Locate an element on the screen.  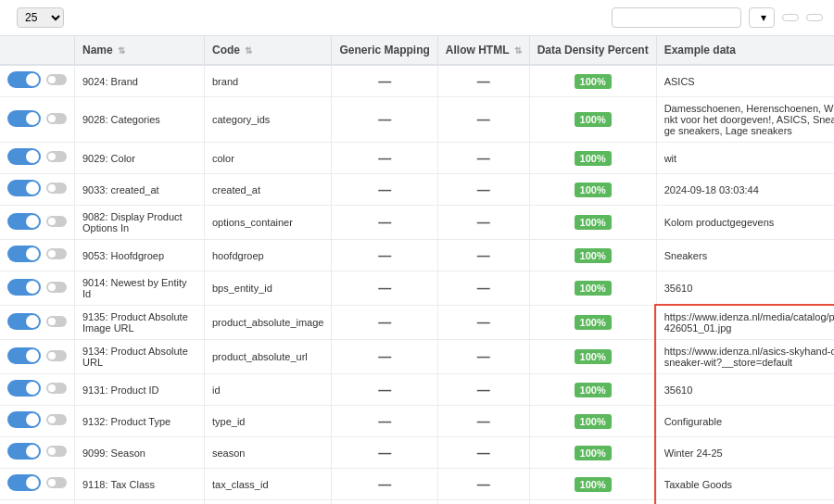
search-input is located at coordinates (676, 18).